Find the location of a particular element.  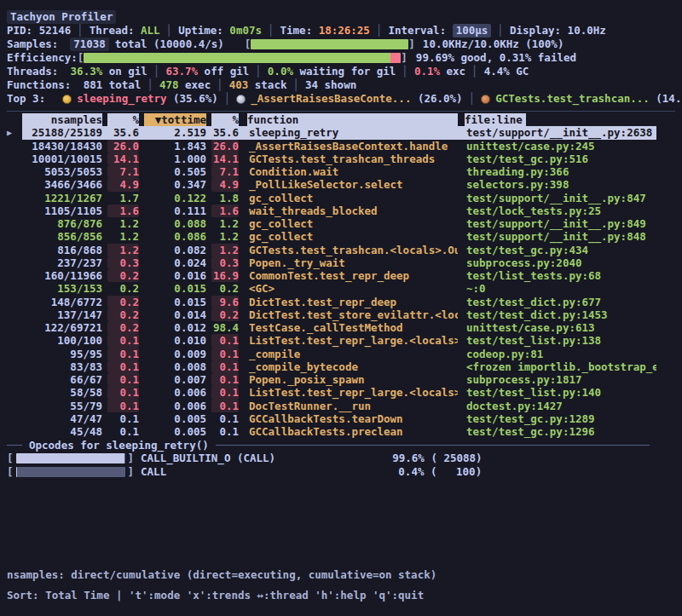

column-header-tottime-sorted: ▼tottime is located at coordinates (176, 119).